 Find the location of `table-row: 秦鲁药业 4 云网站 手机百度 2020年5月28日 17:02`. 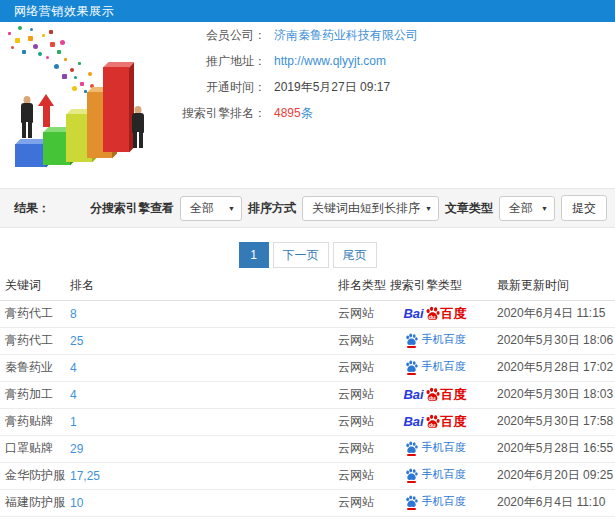

table-row: 秦鲁药业 4 云网站 手机百度 2020年5月28日 17:02 is located at coordinates (308, 368).